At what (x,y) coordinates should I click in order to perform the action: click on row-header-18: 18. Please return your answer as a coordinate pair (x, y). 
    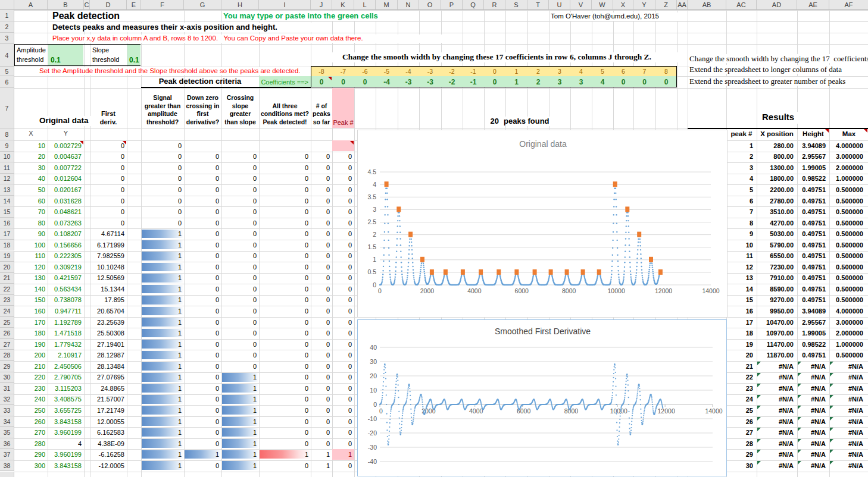
    Looking at the image, I should click on (7, 245).